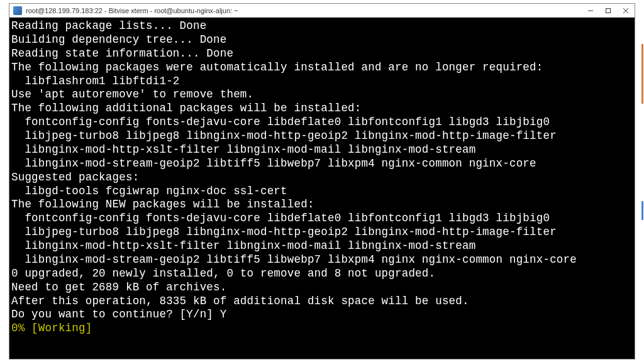 Image resolution: width=644 pixels, height=362 pixels. Describe the element at coordinates (643, 74) in the screenshot. I see `edge-orange-accent` at that location.